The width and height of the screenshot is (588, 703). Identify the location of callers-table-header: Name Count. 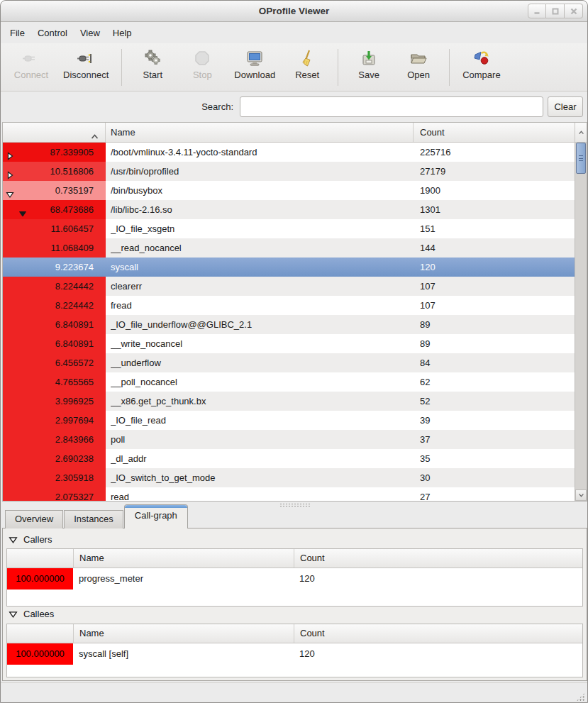
(295, 559).